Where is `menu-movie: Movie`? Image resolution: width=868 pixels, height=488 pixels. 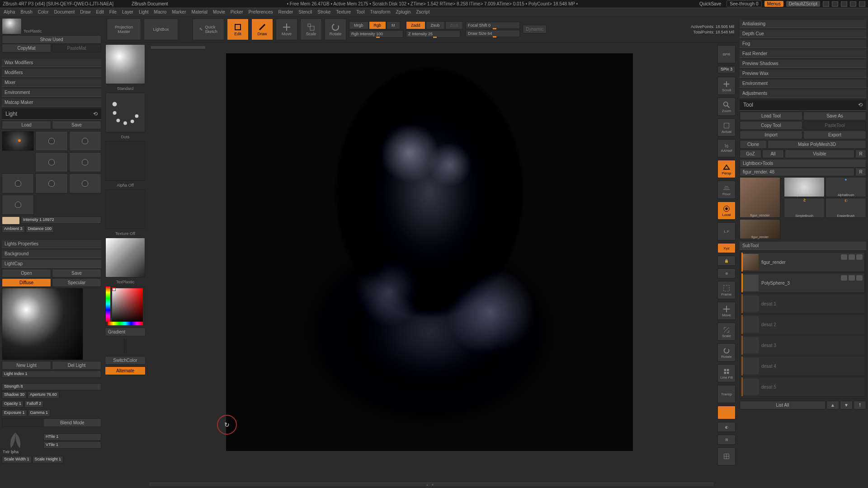 menu-movie: Movie is located at coordinates (219, 12).